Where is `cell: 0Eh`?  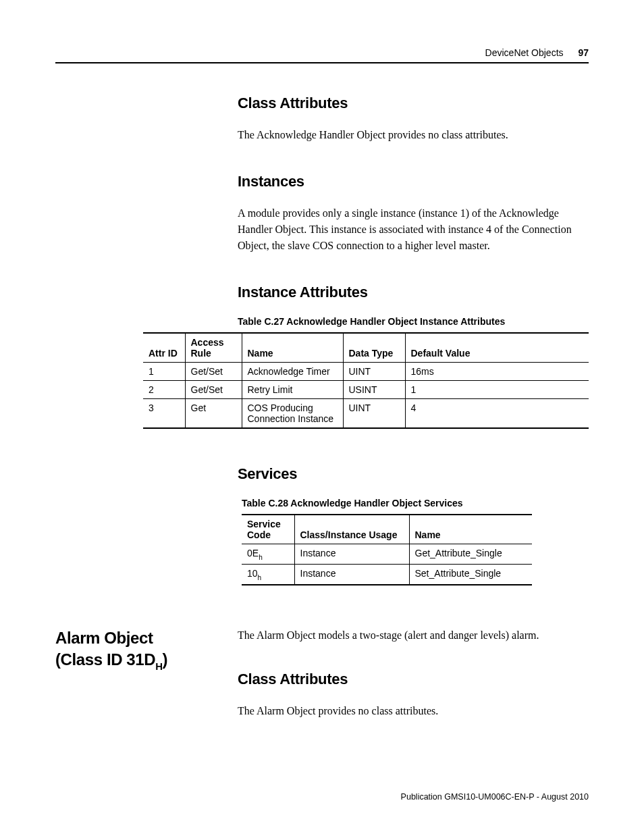
cell: 0Eh is located at coordinates (268, 554).